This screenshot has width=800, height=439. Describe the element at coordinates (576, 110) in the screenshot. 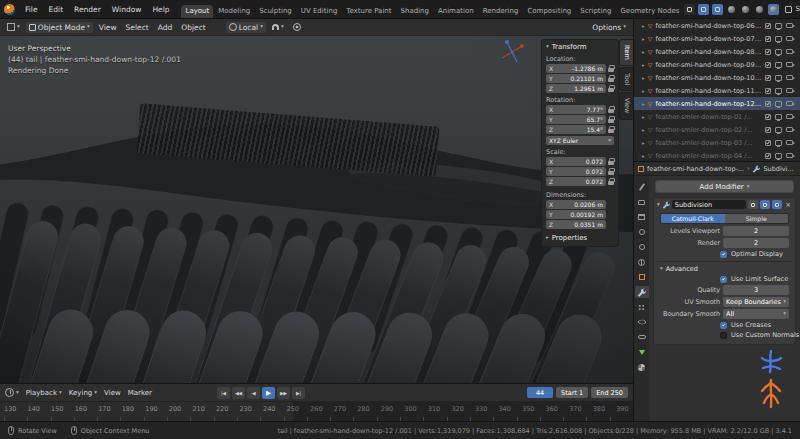

I see `rotation-x-field: X7.77°` at that location.